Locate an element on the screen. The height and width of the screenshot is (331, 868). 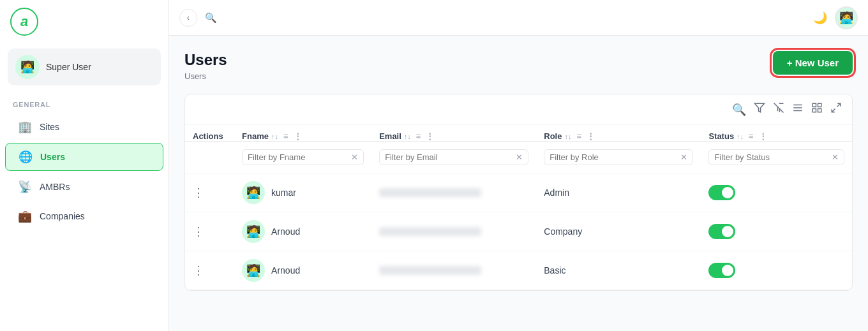
sidebar-item-sites-label: Sites is located at coordinates (50, 127).